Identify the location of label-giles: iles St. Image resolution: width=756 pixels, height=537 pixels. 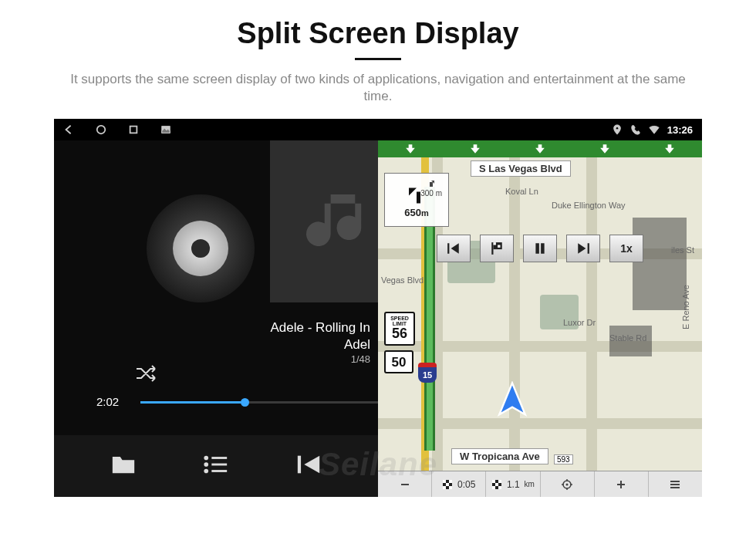
(683, 250).